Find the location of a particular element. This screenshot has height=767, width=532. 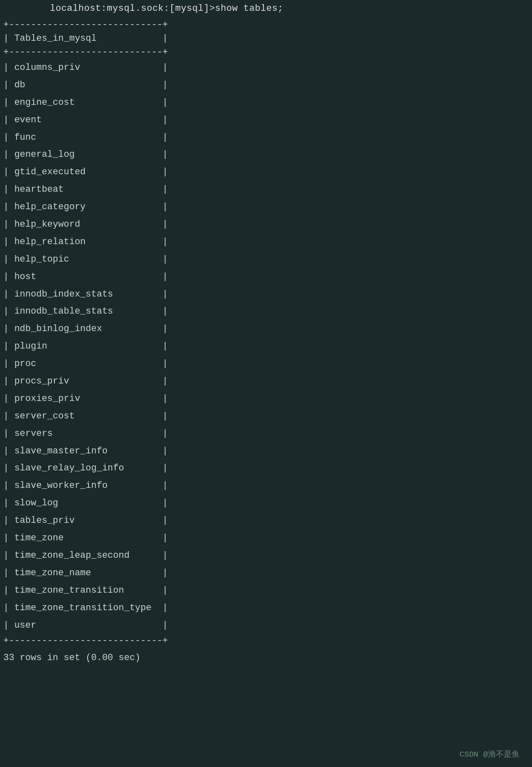

table-column-header: | Tables_in_mysql | is located at coordinates (266, 38).